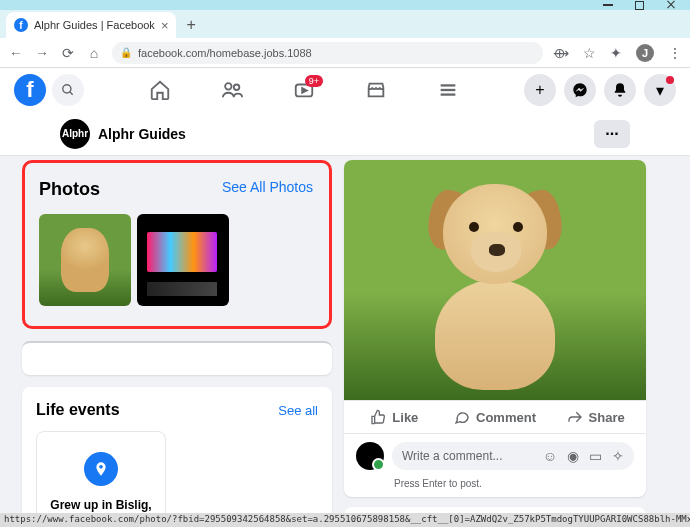 This screenshot has height=527, width=690. What do you see at coordinates (142, 134) in the screenshot?
I see `profile-name: Alphr Guides` at bounding box center [142, 134].